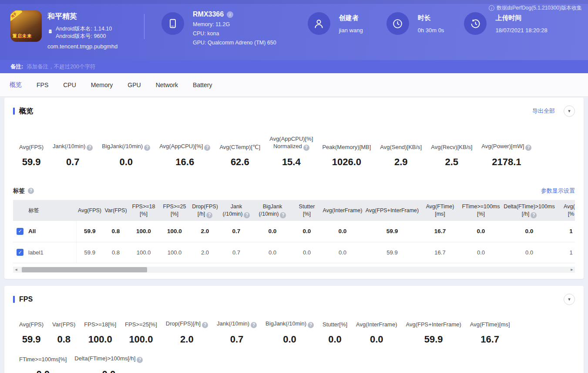  What do you see at coordinates (291, 143) in the screenshot?
I see `metric-label: Avg(AppCPU)[%]Normalized?` at bounding box center [291, 143].